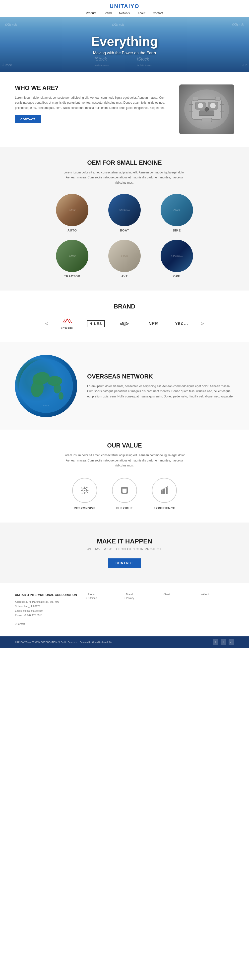 The height and width of the screenshot is (980, 249). What do you see at coordinates (244, 65) in the screenshot?
I see `watermark-br: iSt` at bounding box center [244, 65].